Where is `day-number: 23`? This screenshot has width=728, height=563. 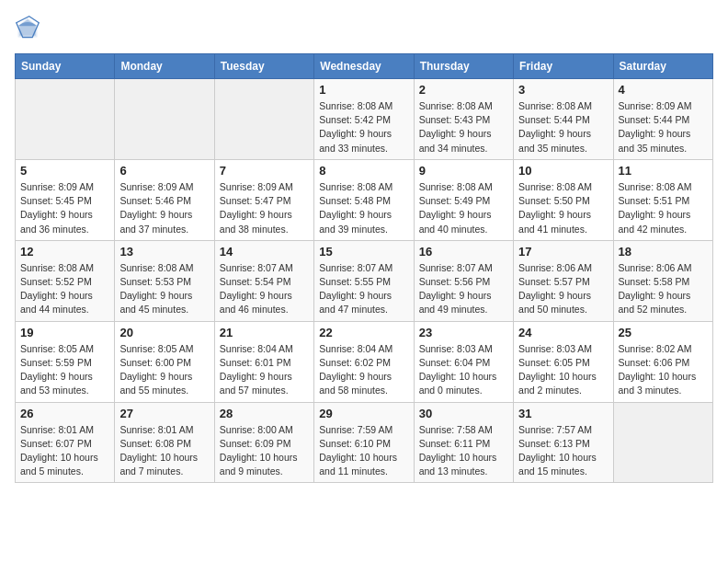 day-number: 23 is located at coordinates (463, 333).